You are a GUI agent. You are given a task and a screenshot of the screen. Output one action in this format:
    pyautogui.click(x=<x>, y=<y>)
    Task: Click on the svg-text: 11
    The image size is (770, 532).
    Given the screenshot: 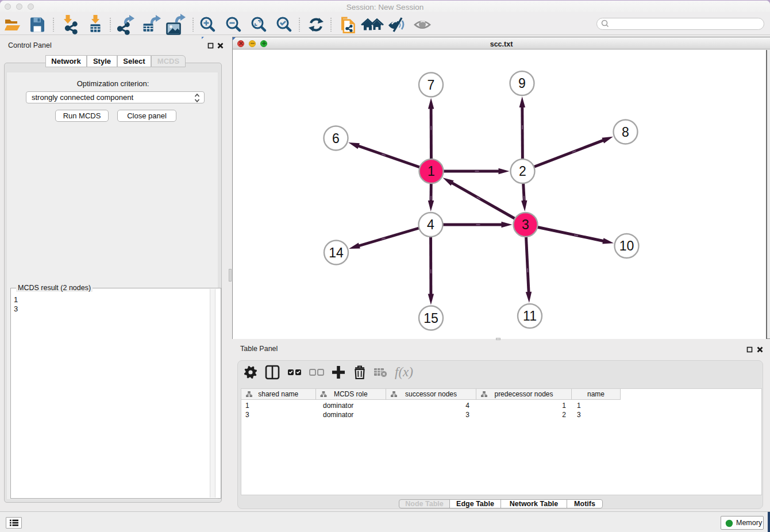 What is the action you would take?
    pyautogui.click(x=530, y=316)
    